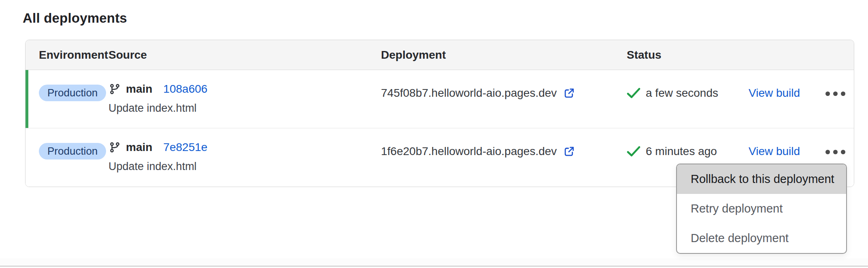 This screenshot has width=868, height=268. Describe the element at coordinates (762, 209) in the screenshot. I see `menu-item-retry: Retry deployment` at that location.